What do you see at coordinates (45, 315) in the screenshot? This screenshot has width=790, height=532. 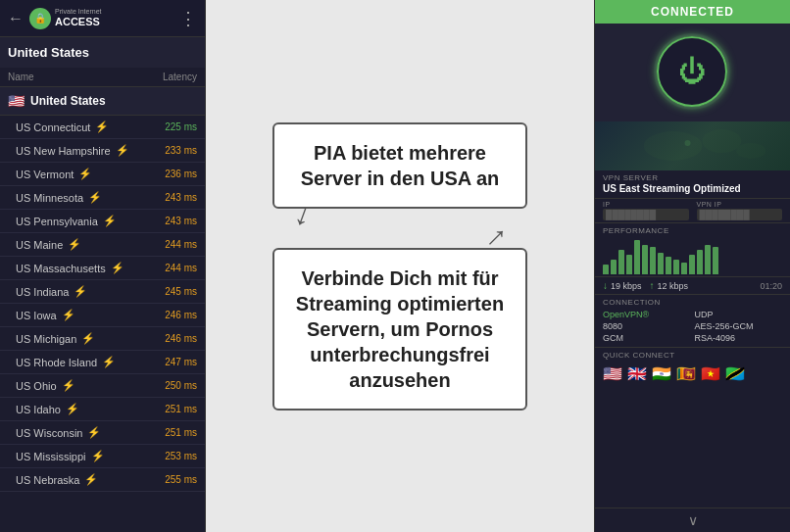 I see `server-row-left: US Iowa ⚡` at bounding box center [45, 315].